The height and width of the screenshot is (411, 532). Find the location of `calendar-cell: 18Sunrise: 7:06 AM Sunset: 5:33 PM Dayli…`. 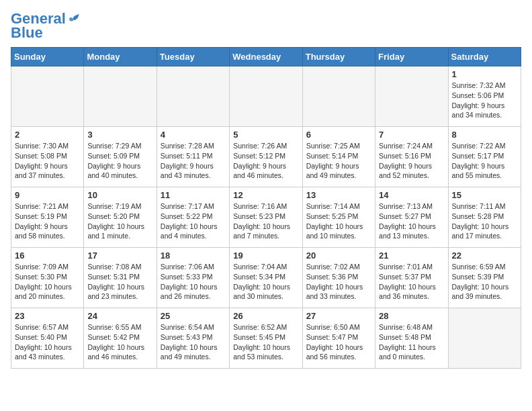

calendar-cell: 18Sunrise: 7:06 AM Sunset: 5:33 PM Dayli… is located at coordinates (193, 278).